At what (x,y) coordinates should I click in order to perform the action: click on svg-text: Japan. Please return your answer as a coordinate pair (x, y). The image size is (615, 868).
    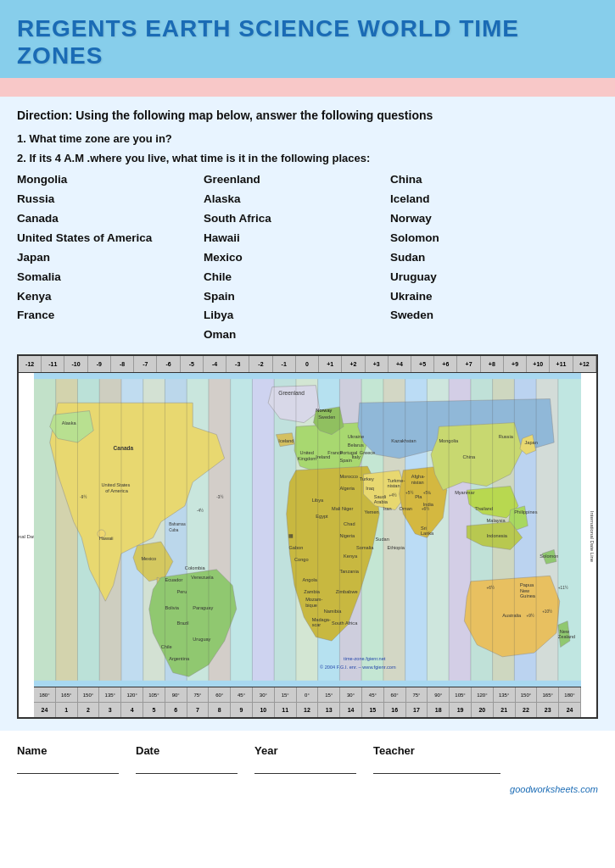
    Looking at the image, I should click on (531, 442).